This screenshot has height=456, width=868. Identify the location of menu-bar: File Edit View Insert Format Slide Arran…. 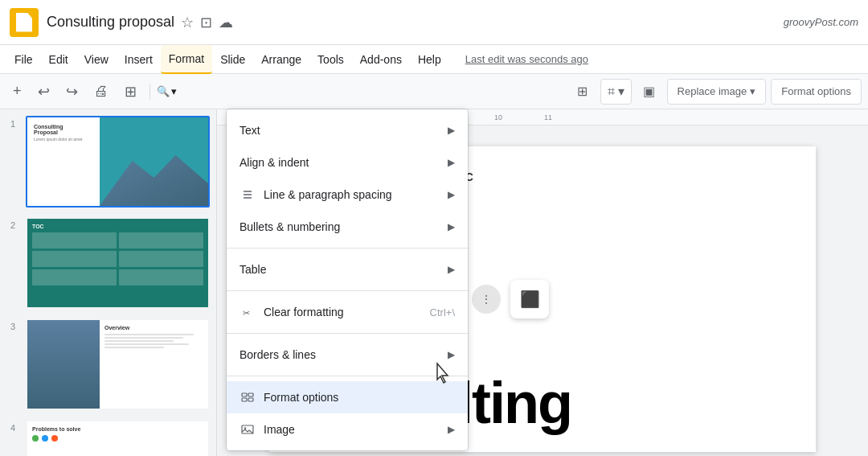
(434, 60).